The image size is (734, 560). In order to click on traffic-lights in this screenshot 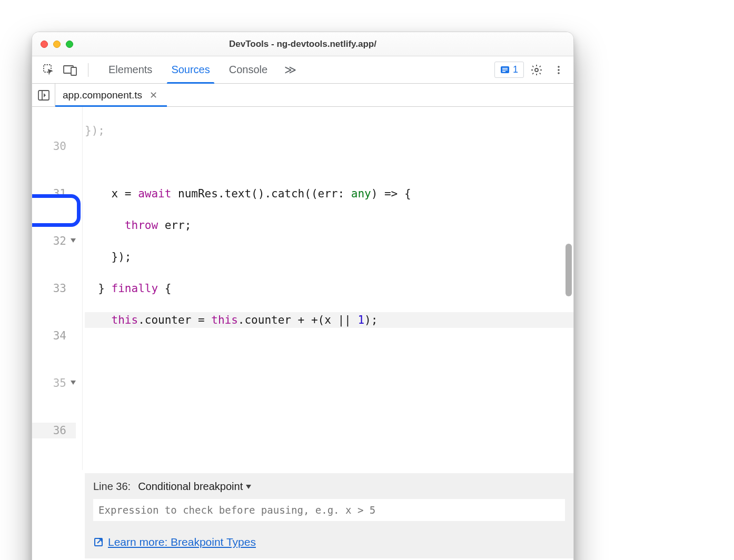, I will do `click(53, 44)`.